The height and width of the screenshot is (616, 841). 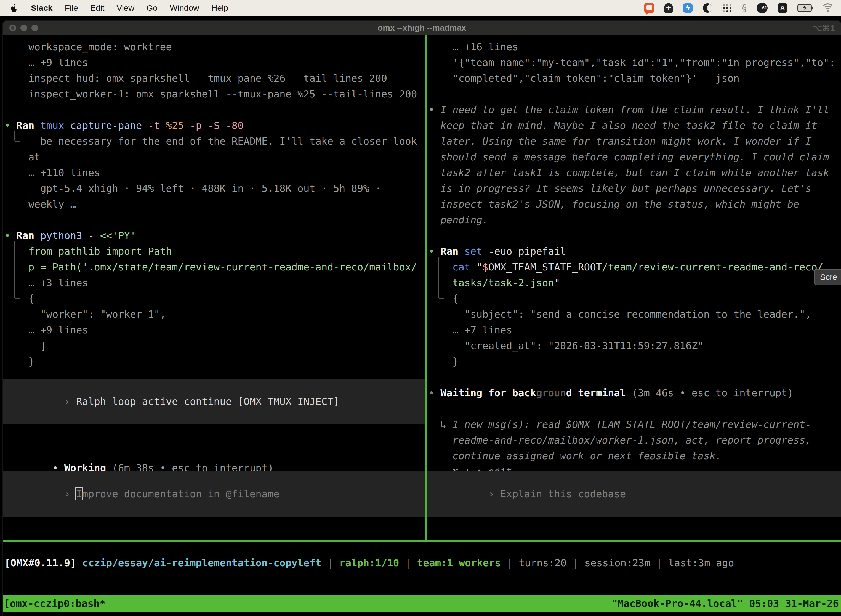 I want to click on bolt-badge-icon: ϟ, so click(x=688, y=8).